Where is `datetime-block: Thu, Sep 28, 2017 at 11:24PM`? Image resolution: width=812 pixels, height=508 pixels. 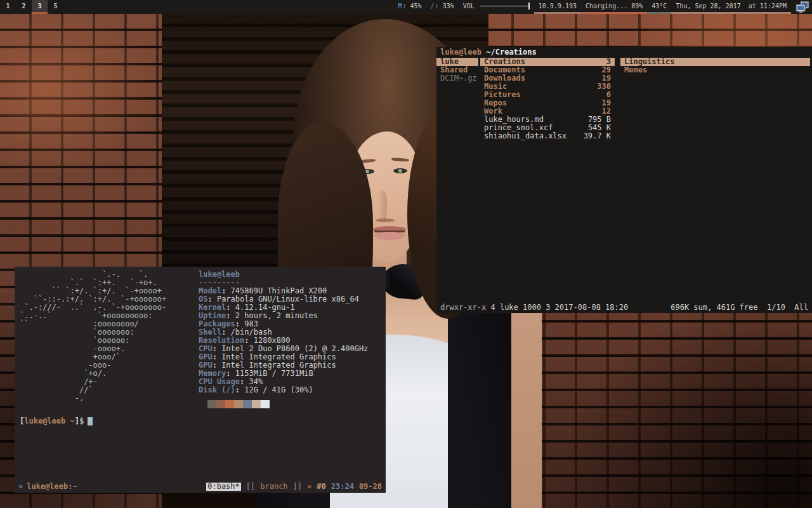 datetime-block: Thu, Sep 28, 2017 at 11:24PM is located at coordinates (731, 7).